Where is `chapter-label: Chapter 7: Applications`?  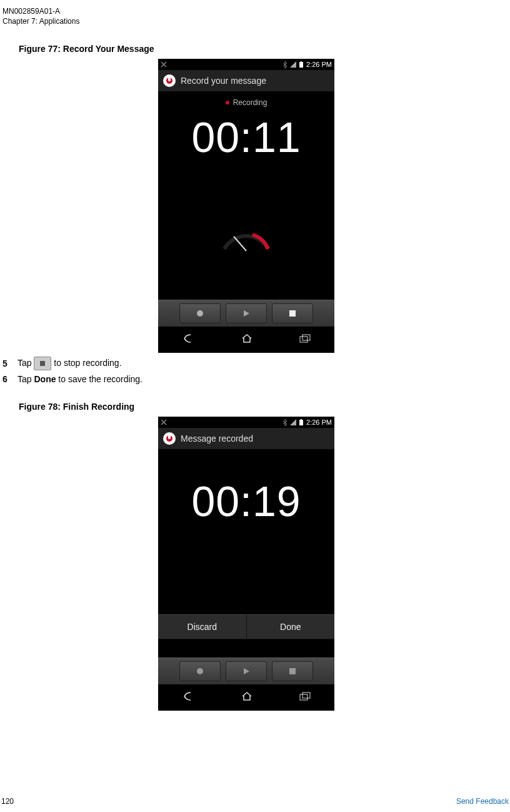 chapter-label: Chapter 7: Applications is located at coordinates (247, 21).